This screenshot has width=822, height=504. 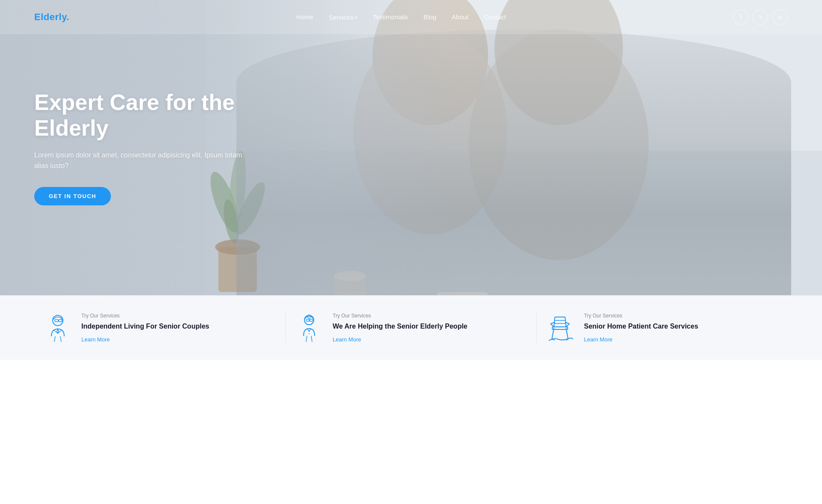 What do you see at coordinates (411, 328) in the screenshot?
I see `service-card-helping-elderly: Try Our Services We Are Helping the Seni…` at bounding box center [411, 328].